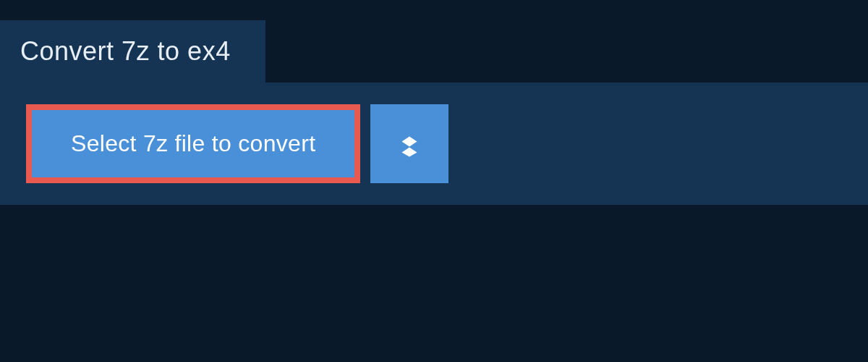 The image size is (868, 362). What do you see at coordinates (409, 144) in the screenshot?
I see `dropbox-icon` at bounding box center [409, 144].